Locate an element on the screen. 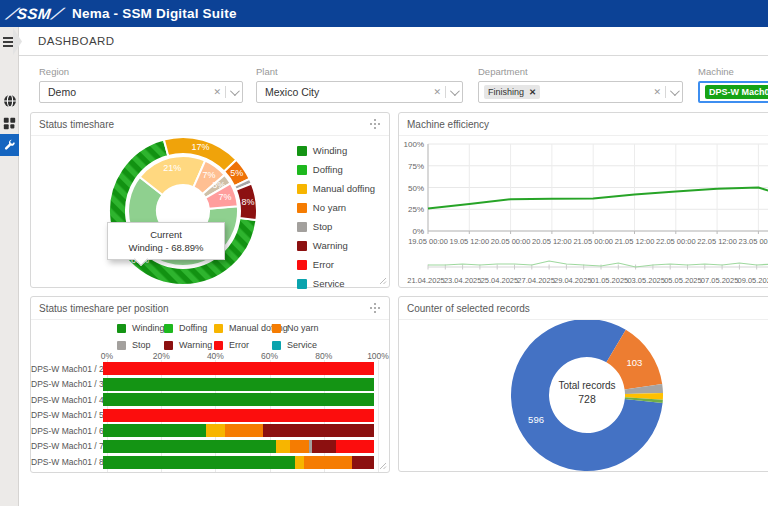 The image size is (768, 506). position-label: DPS-W Mach01 / 2 is located at coordinates (67, 369).